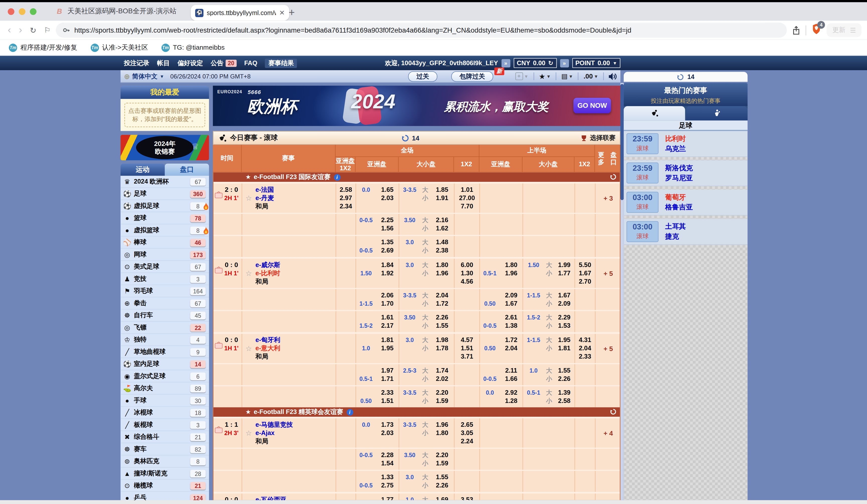 This screenshot has width=867, height=504. Describe the element at coordinates (717, 113) in the screenshot. I see `hot-tab-basketball` at that location.